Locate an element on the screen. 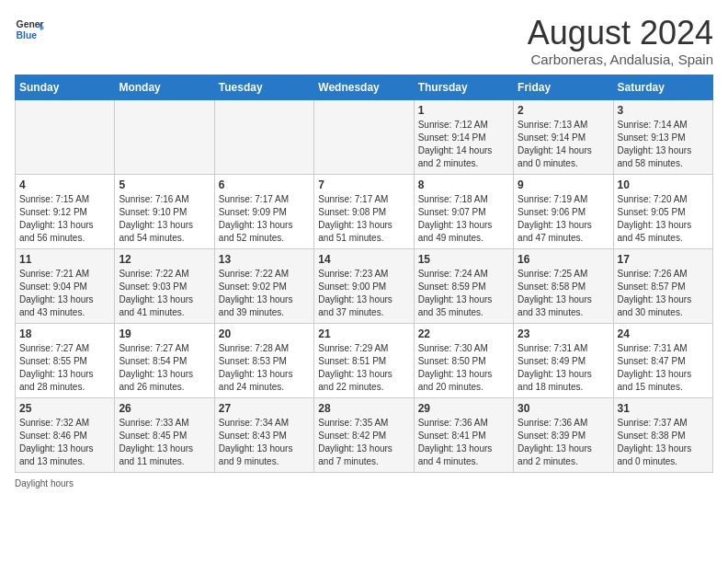 The image size is (728, 563). calendar-cell: 8Sunrise: 7:18 AM Sunset: 9:07 PM Daylig… is located at coordinates (463, 212).